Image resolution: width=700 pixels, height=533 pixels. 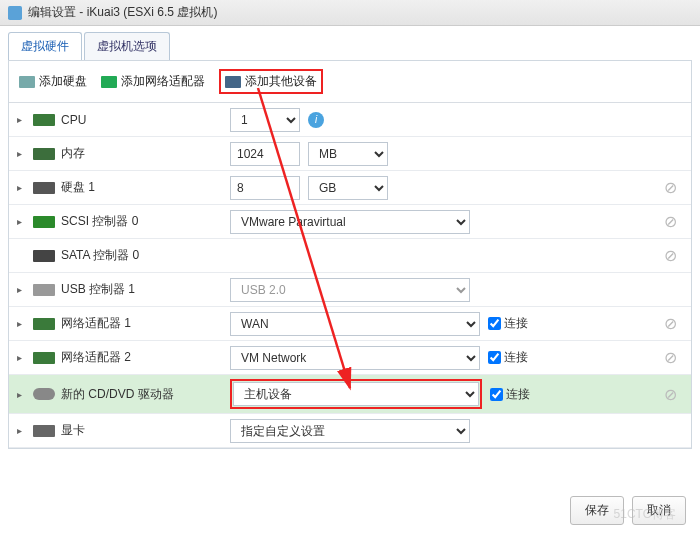 What do you see at coordinates (350, 154) in the screenshot?
I see `row-memory: ▸内存 MB` at bounding box center [350, 154].